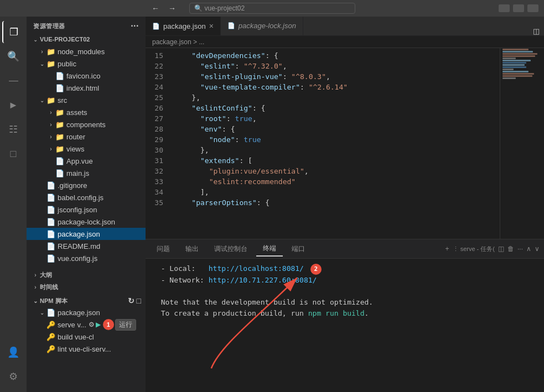 This screenshot has width=544, height=392. Describe the element at coordinates (183, 25) in the screenshot. I see `tab-package-json: 📄 package.json ×` at that location.